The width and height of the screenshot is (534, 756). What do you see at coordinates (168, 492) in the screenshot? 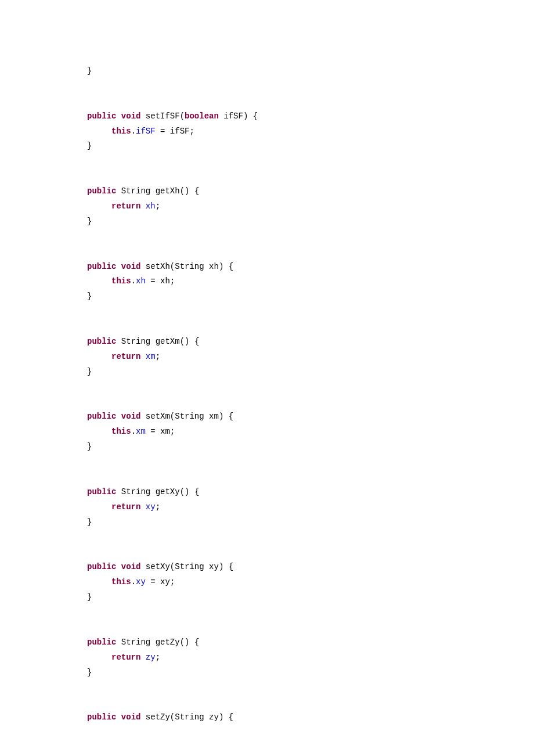
I see `method-name: getXy` at bounding box center [168, 492].